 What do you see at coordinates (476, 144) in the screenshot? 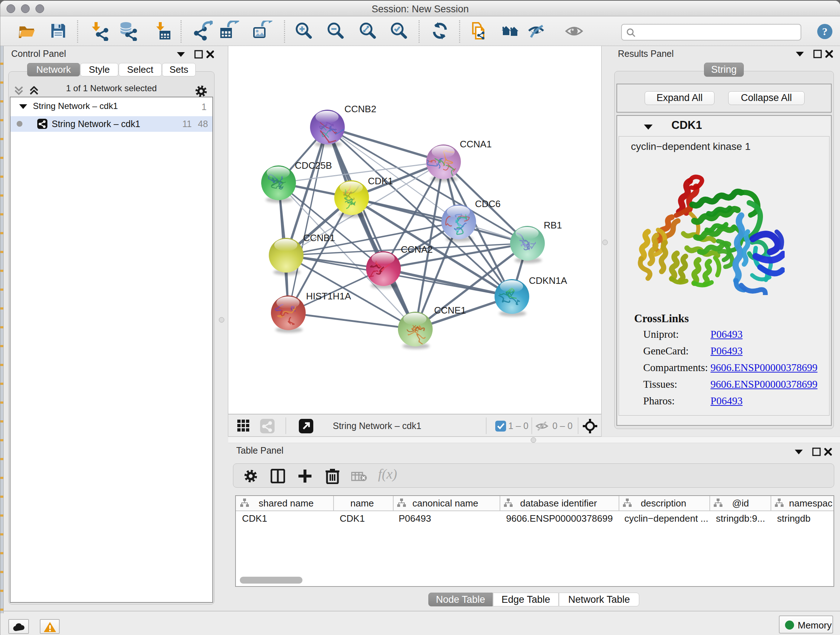
I see `svg-text: CCNA1` at bounding box center [476, 144].